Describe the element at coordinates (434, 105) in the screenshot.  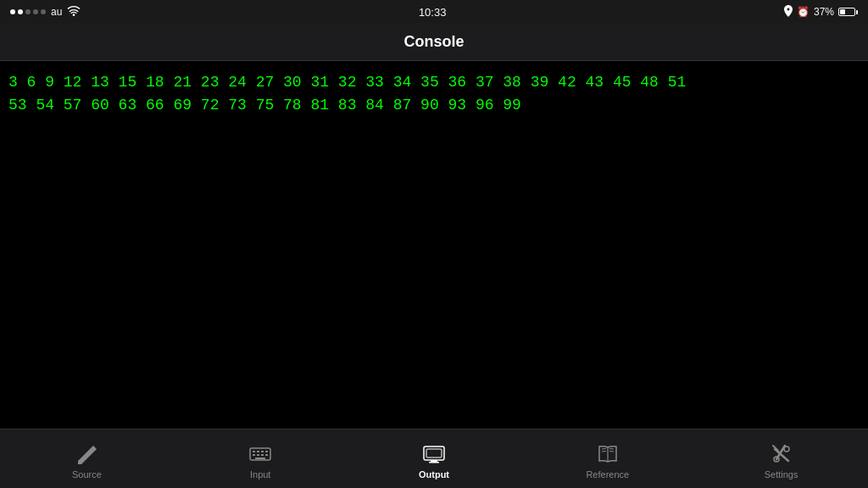
I see `console-line-2: 53 54 57 60 63 66 69 72 73 75 78 81 83 8…` at that location.